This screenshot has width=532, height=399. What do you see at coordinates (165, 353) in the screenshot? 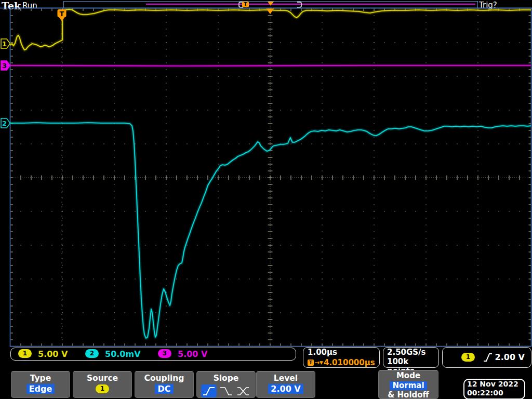
I see `ch3-badge: 3` at bounding box center [165, 353].